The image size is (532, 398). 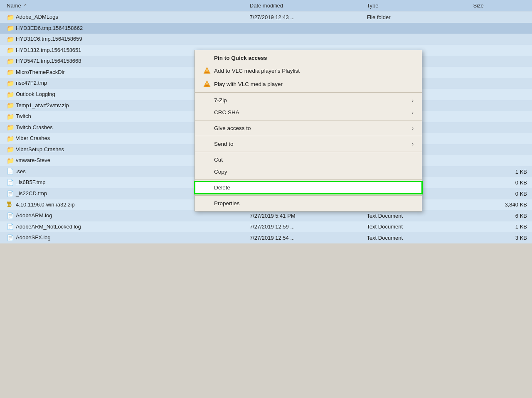 What do you see at coordinates (251, 71) in the screenshot?
I see `menu-item-content: Add to VLC media player's Playlist` at bounding box center [251, 71].